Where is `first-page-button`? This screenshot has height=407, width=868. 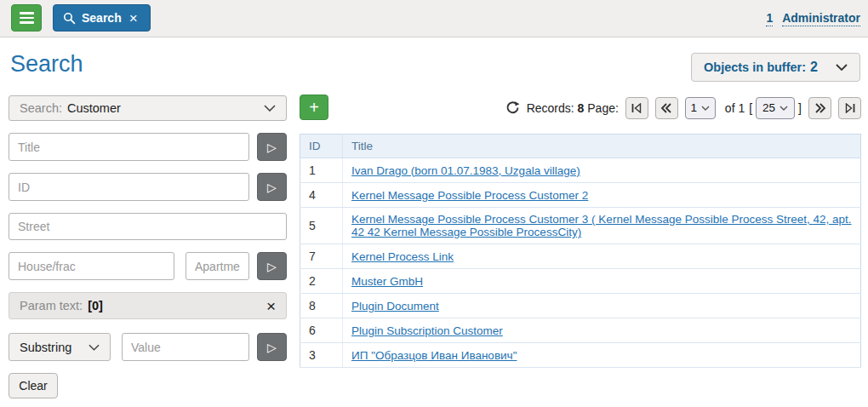 first-page-button is located at coordinates (637, 108).